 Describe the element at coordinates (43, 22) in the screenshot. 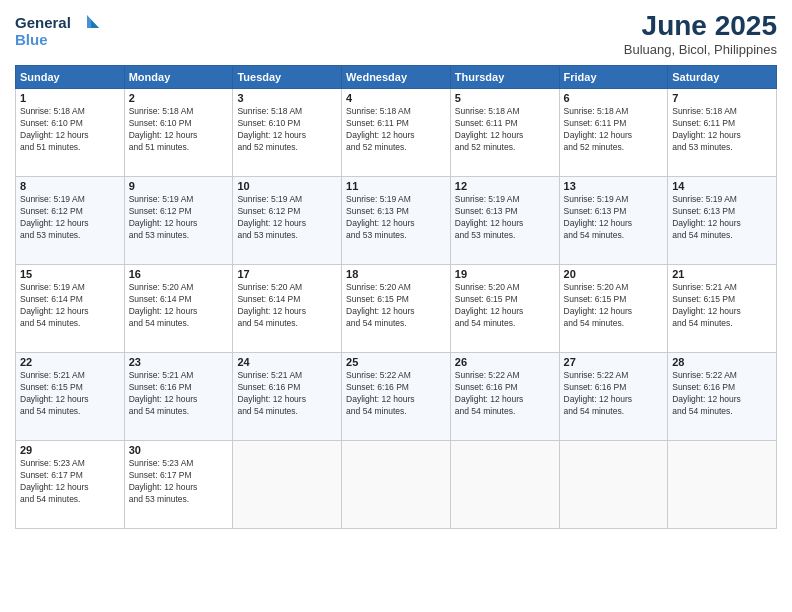

I see `svg-text: General` at that location.